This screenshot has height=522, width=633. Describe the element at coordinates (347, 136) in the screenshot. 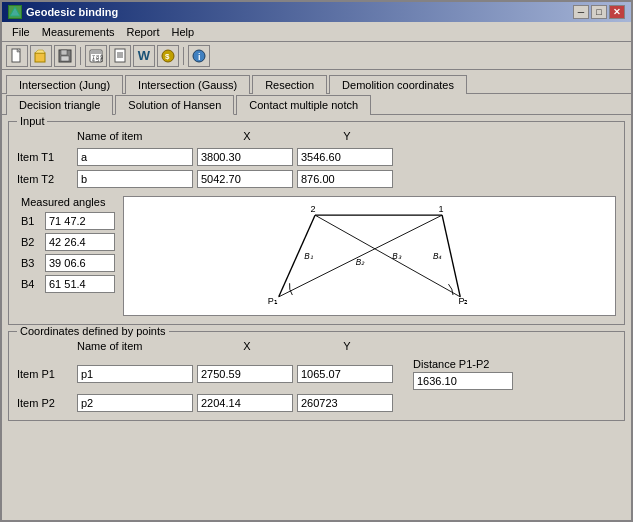

I see `header-y: Y` at that location.